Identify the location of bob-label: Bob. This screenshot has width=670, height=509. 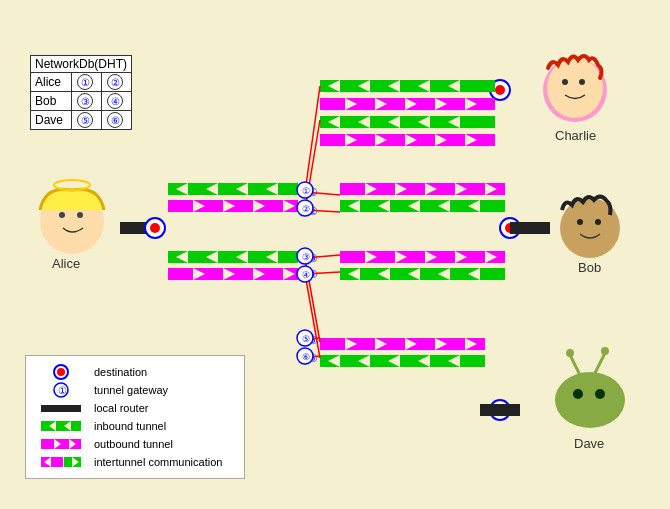
(590, 268).